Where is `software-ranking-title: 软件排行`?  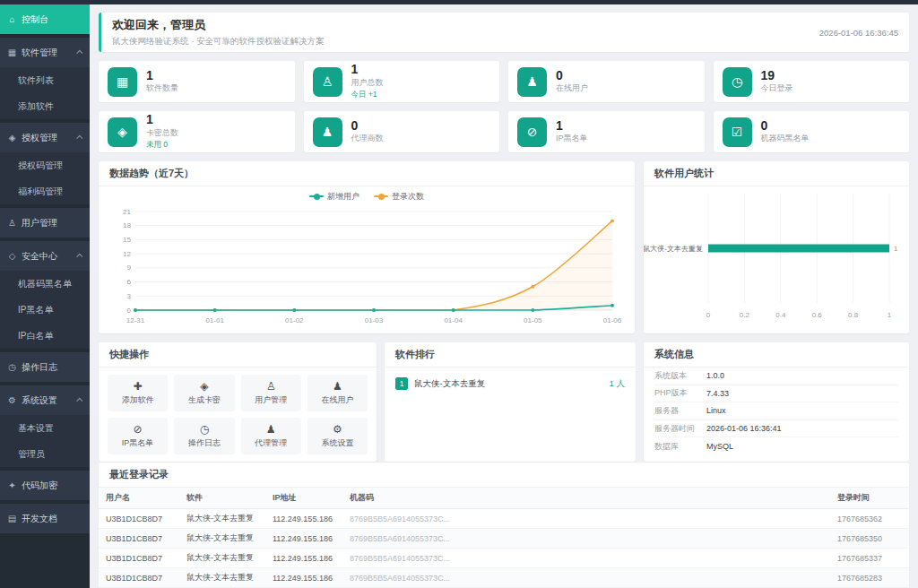 software-ranking-title: 软件排行 is located at coordinates (510, 355).